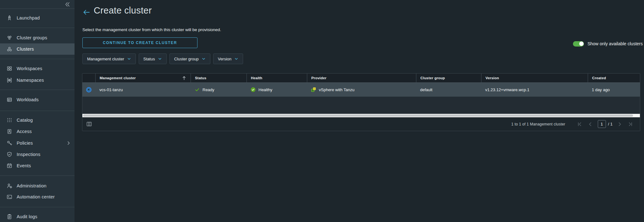  I want to click on column-label: Provider, so click(319, 78).